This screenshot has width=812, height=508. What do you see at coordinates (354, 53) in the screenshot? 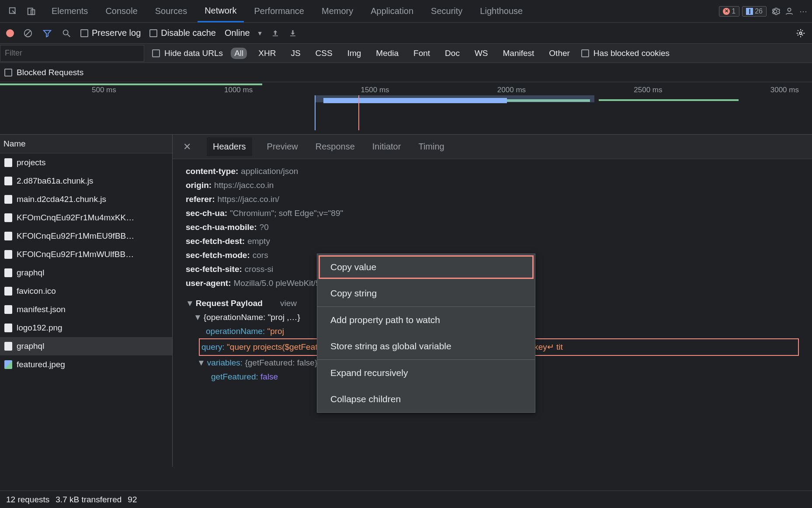
I see `filter-type-img: Img` at bounding box center [354, 53].